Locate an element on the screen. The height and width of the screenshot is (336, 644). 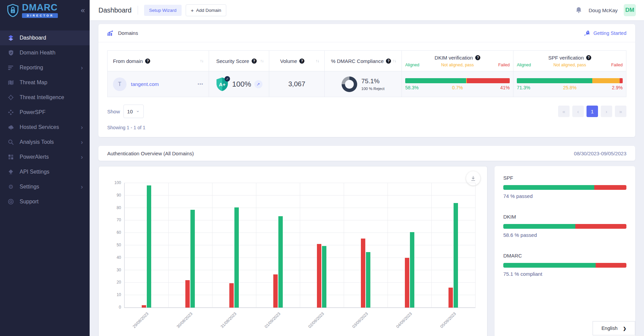
sidebar-item-dashboard: Dashboard is located at coordinates (45, 38).